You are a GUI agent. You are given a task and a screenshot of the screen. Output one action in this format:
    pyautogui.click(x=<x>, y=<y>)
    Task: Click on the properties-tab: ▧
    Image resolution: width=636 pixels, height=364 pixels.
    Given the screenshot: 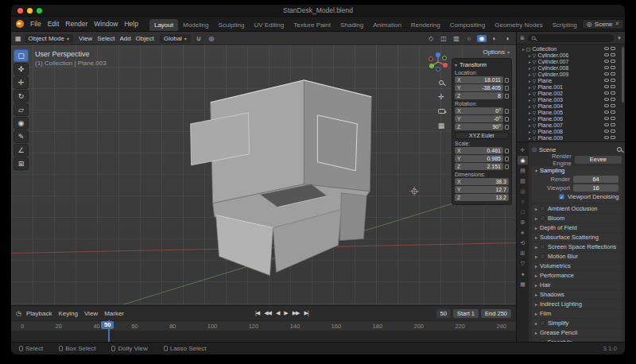 What is the action you would take?
    pyautogui.click(x=523, y=181)
    